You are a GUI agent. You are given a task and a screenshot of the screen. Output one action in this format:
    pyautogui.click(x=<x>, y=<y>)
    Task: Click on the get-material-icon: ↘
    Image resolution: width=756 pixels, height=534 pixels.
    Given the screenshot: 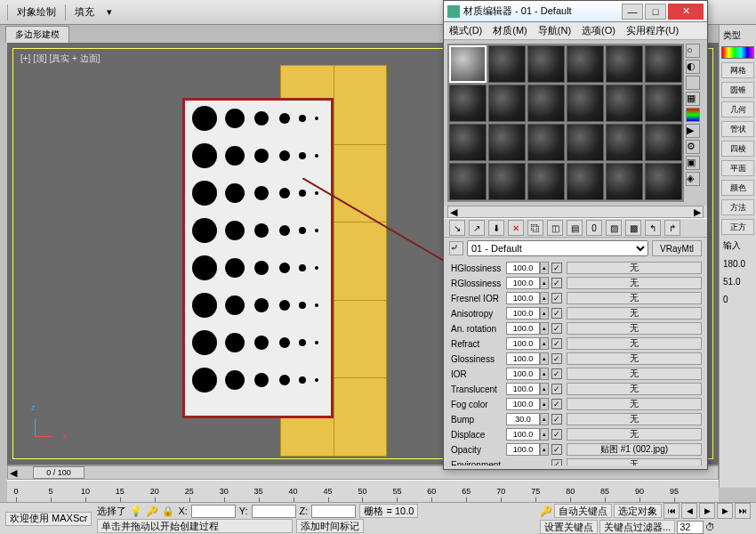 What is the action you would take?
    pyautogui.click(x=457, y=228)
    